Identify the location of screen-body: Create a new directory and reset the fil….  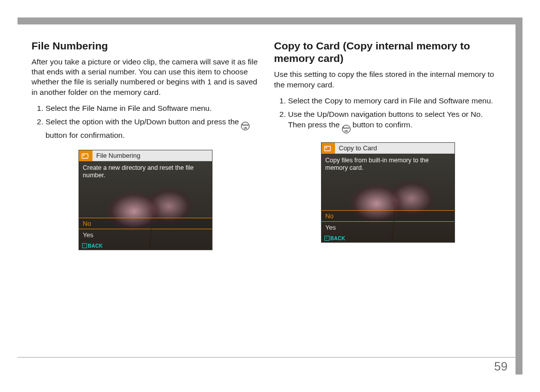
(146, 206).